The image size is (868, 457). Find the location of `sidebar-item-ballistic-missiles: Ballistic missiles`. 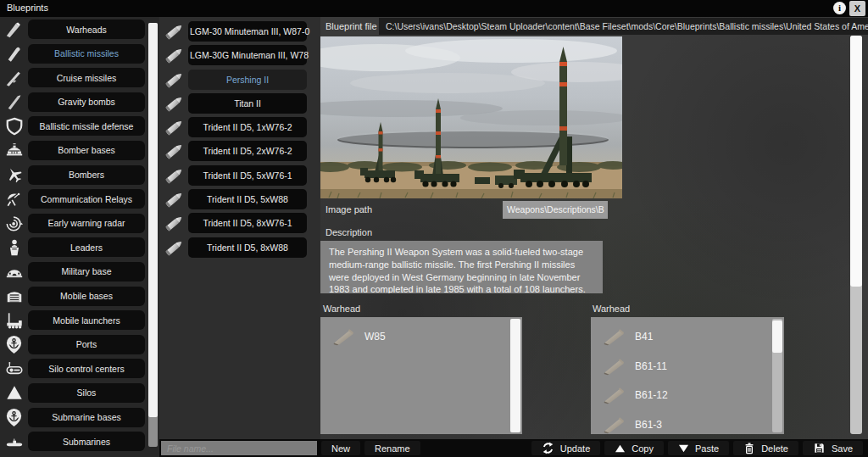

sidebar-item-ballistic-missiles: Ballistic missiles is located at coordinates (86, 54).